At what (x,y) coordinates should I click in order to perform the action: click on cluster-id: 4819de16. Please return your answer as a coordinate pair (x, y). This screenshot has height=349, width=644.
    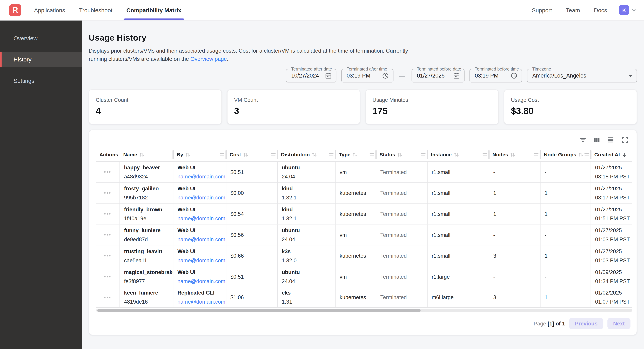
    Looking at the image, I should click on (146, 302).